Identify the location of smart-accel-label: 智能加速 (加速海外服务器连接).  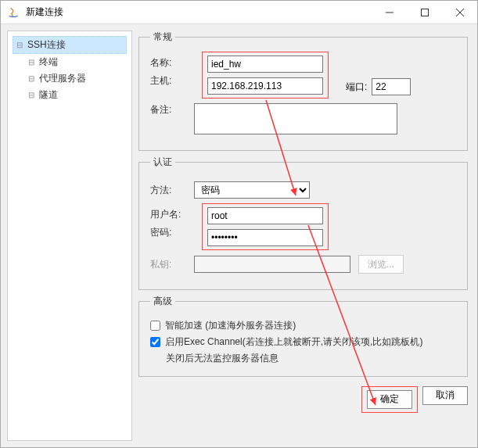
(230, 325).